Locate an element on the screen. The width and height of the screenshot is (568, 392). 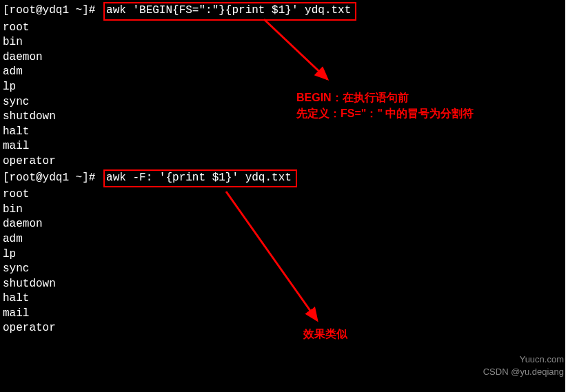
output-line: shutdown is located at coordinates (284, 117).